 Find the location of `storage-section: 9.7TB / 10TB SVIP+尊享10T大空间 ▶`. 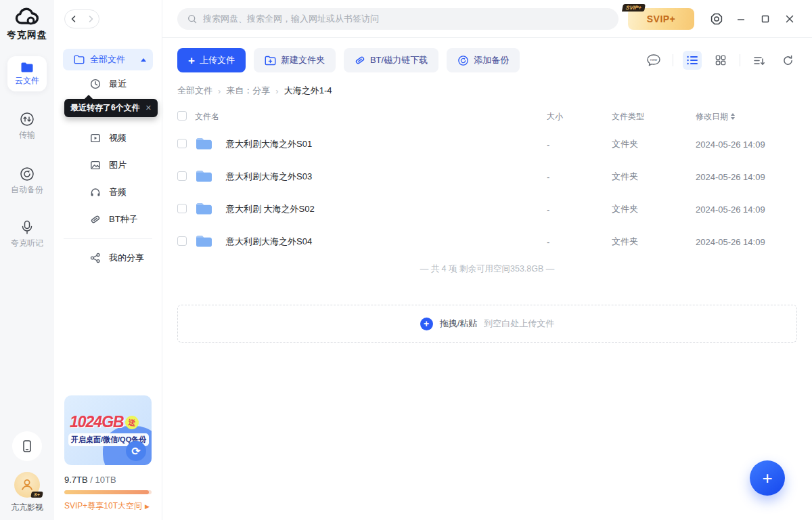

storage-section: 9.7TB / 10TB SVIP+尊享10T大空间 ▶ is located at coordinates (108, 497).